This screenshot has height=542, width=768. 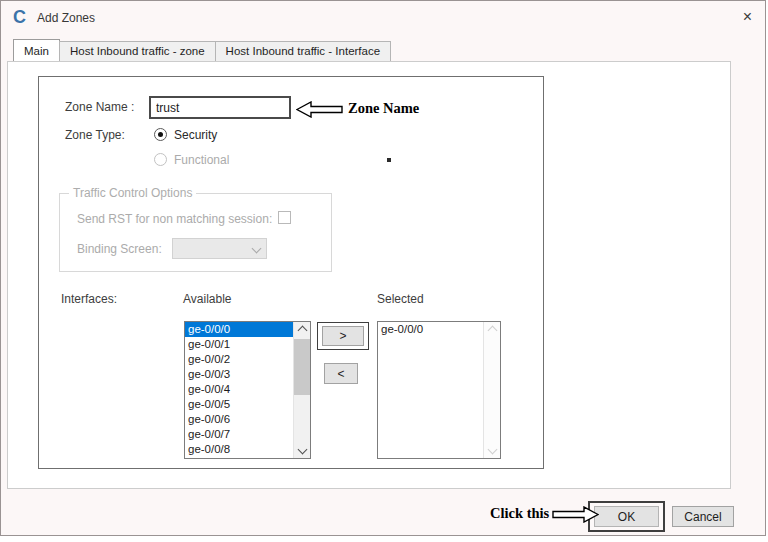 I want to click on list-item: ge-0/0/6, so click(x=239, y=420).